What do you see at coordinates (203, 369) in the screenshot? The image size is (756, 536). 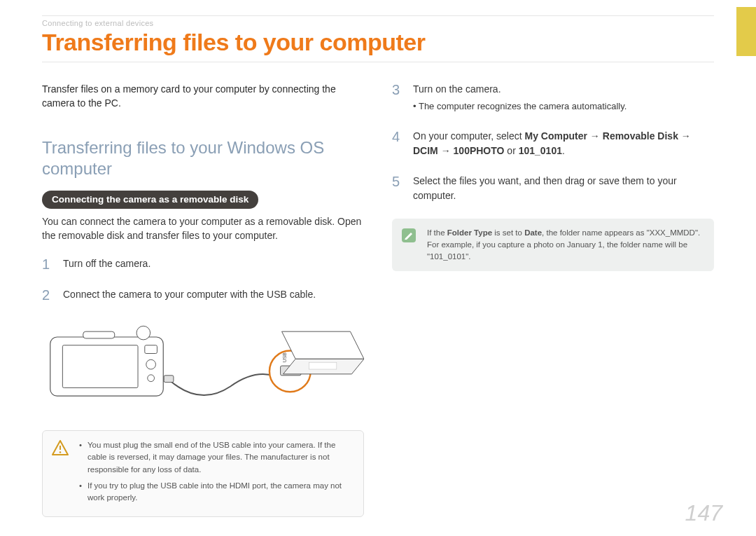 I see `connection-diagram: USB` at bounding box center [203, 369].